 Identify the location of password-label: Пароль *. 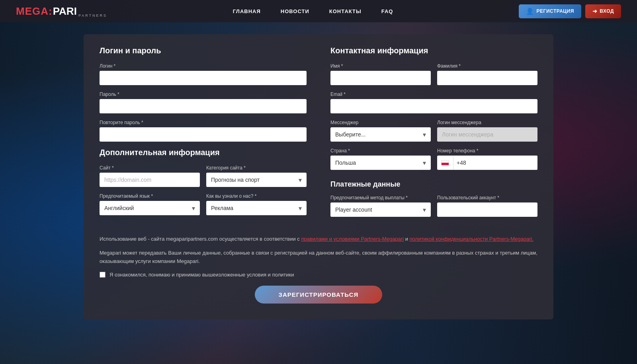
(203, 94).